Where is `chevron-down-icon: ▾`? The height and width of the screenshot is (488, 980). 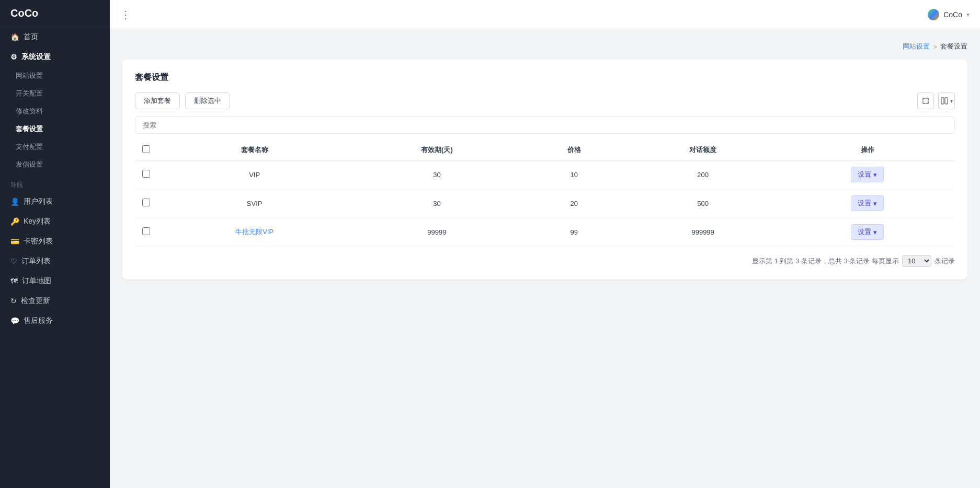 chevron-down-icon: ▾ is located at coordinates (968, 15).